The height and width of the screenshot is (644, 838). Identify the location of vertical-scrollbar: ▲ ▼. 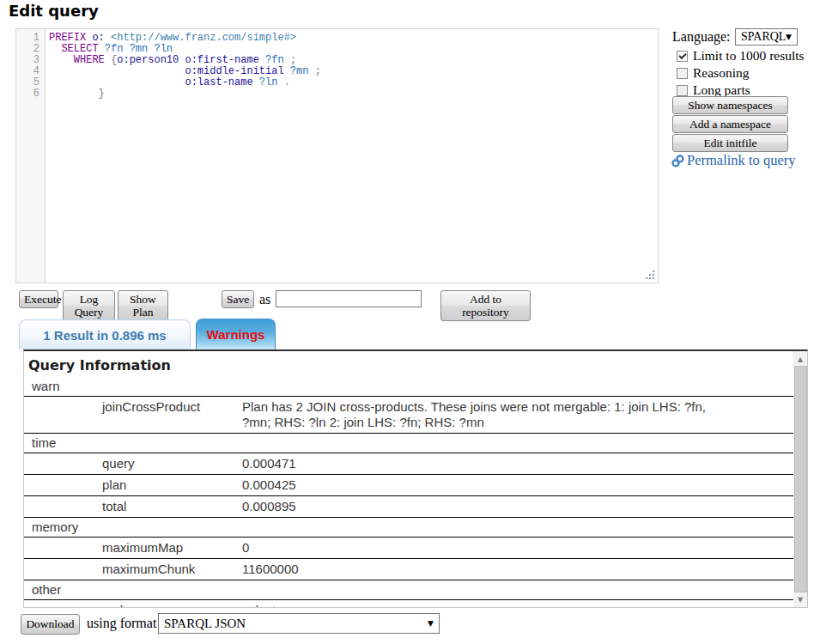
(800, 479).